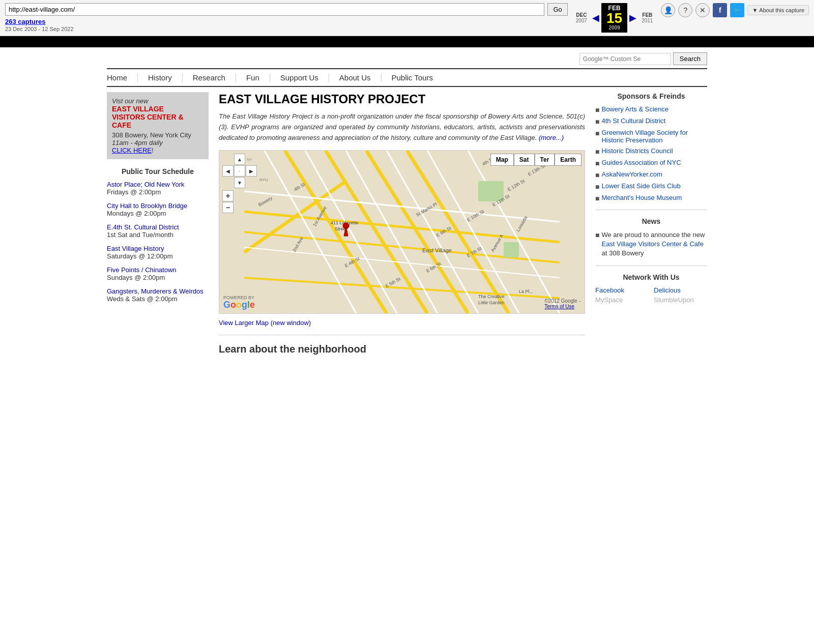 This screenshot has height=644, width=814. What do you see at coordinates (647, 18) in the screenshot?
I see `next-month-block: FEB 2011` at bounding box center [647, 18].